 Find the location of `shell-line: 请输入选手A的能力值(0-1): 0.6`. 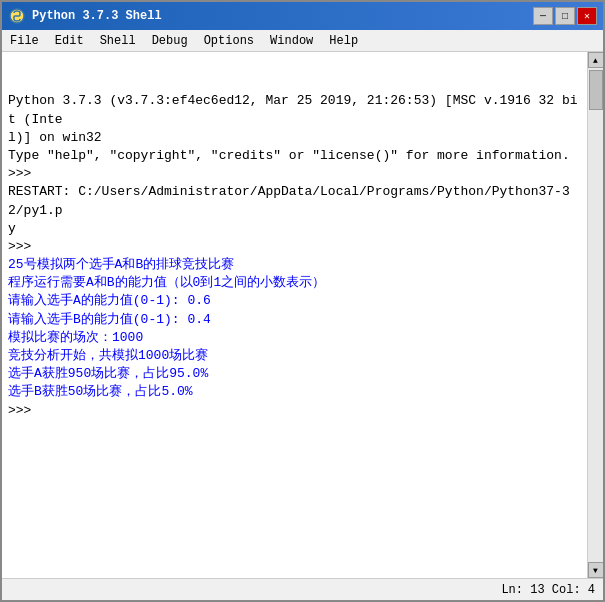

shell-line: 请输入选手A的能力值(0-1): 0.6 is located at coordinates (294, 301).